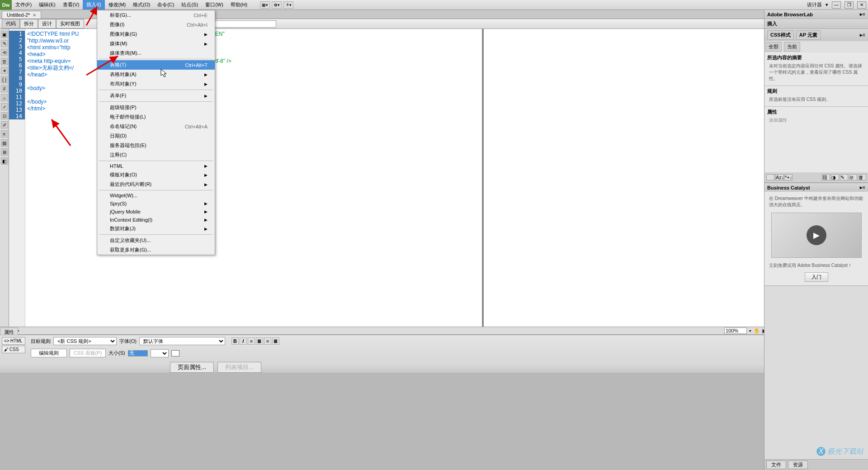 The width and height of the screenshot is (868, 470). I want to click on dropdown-item: 表格对象(A)▶, so click(156, 74).